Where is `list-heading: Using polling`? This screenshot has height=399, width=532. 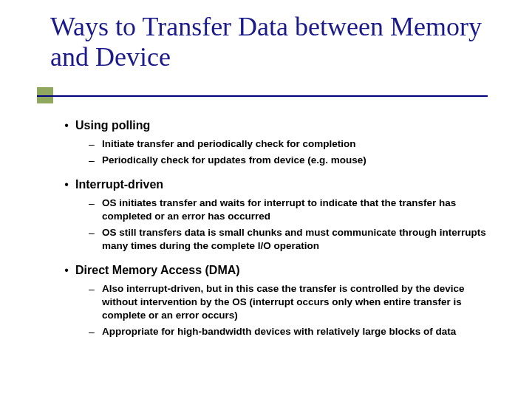
list-heading: Using polling is located at coordinates (112, 126).